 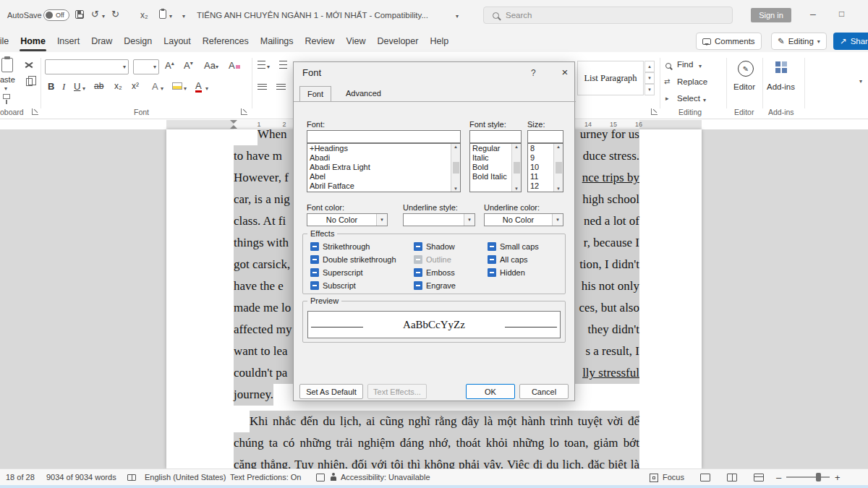 I want to click on autosave-toggle: Off, so click(x=56, y=15).